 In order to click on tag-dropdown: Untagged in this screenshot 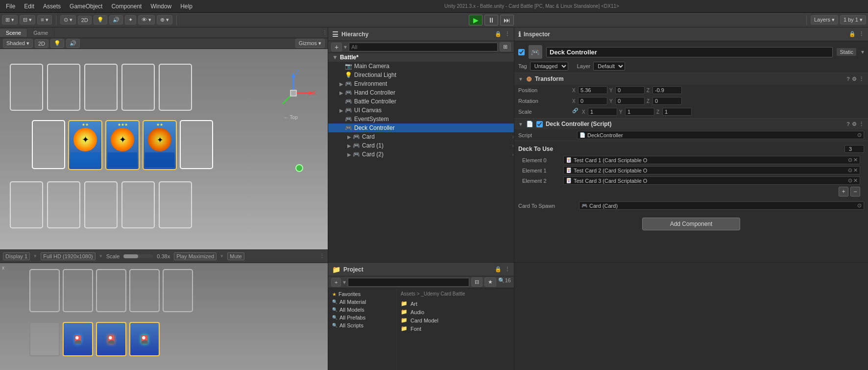, I will do `click(549, 66)`.